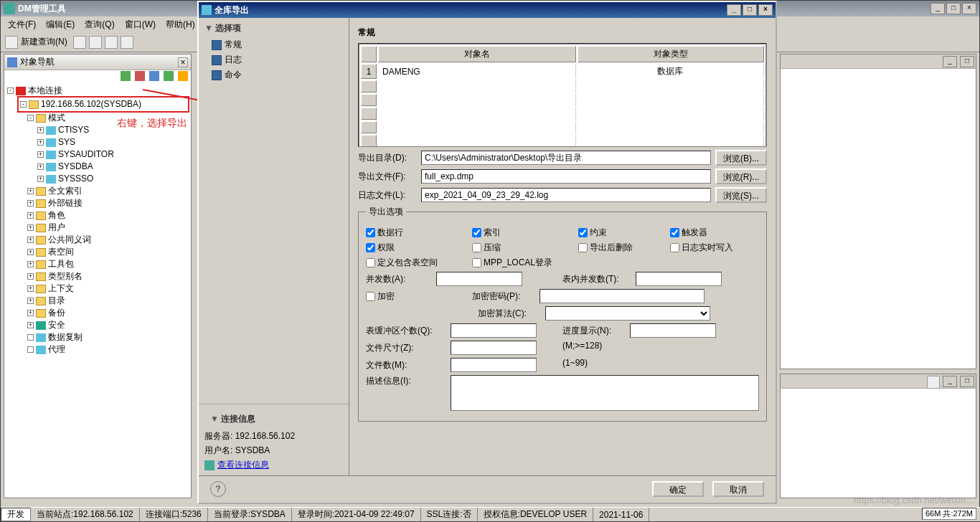  Describe the element at coordinates (491, 514) in the screenshot. I see `status-bar: 开发 当前站点:192.168.56.102 连接端口:5236 当前登录:SY…` at that location.